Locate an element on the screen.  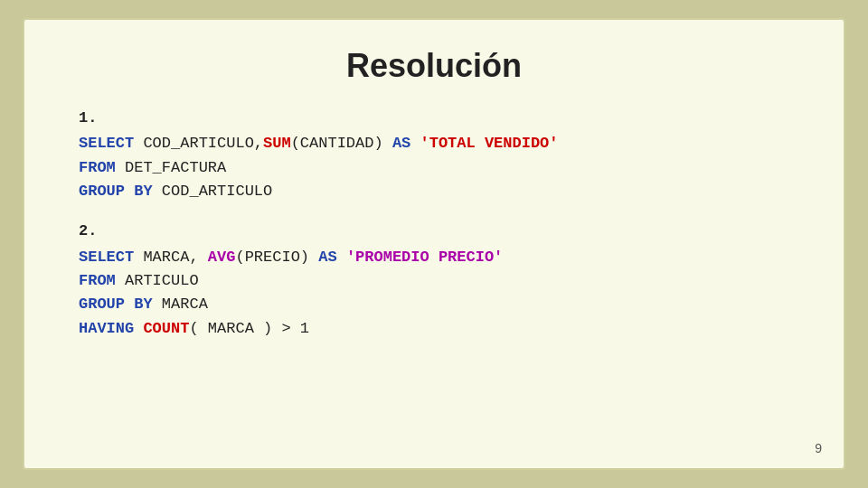
text-cod-articulo-2: COD_ARTICULO is located at coordinates (213, 192).